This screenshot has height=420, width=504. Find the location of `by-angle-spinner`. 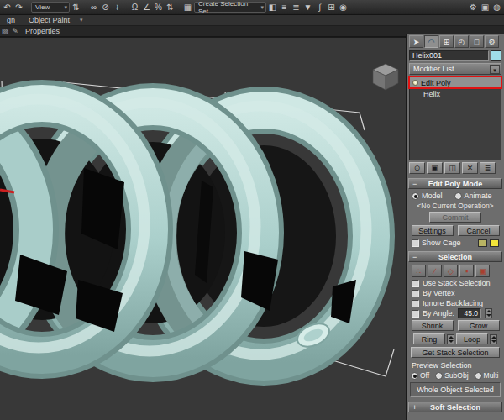

by-angle-spinner is located at coordinates (489, 313).